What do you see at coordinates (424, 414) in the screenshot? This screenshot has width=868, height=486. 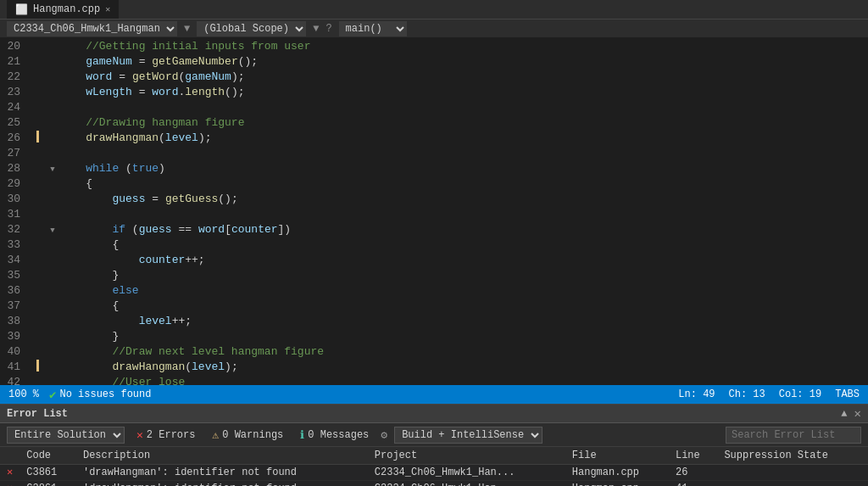 I see `error-panel-title: Error List` at bounding box center [424, 414].